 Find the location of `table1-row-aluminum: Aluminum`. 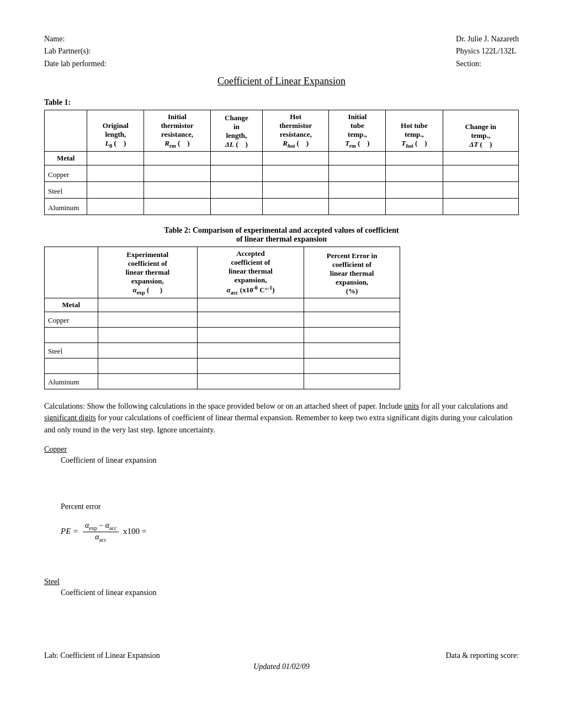

table1-row-aluminum: Aluminum is located at coordinates (282, 206).